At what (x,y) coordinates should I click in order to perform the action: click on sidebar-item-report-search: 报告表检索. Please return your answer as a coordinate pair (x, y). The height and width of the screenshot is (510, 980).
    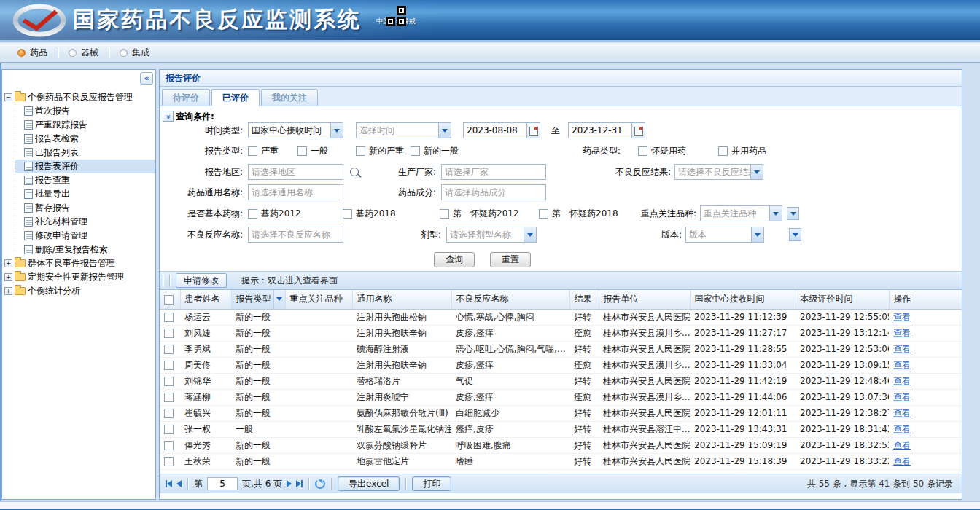
    Looking at the image, I should click on (85, 138).